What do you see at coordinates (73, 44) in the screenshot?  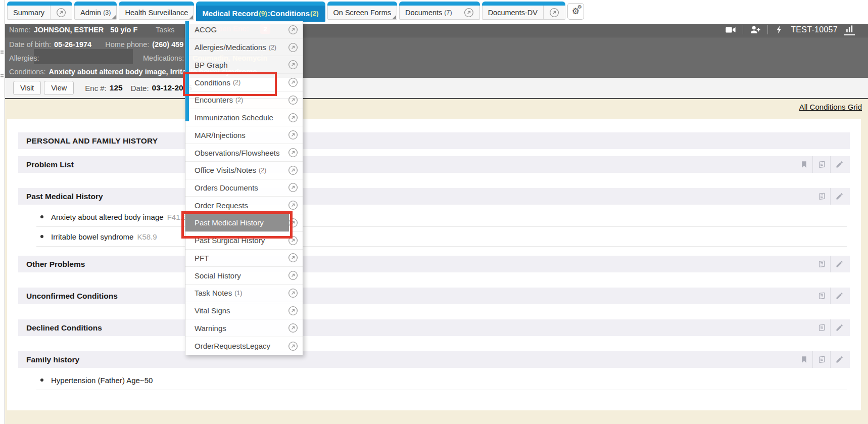 I see `dob-value: 05-26-1974` at bounding box center [73, 44].